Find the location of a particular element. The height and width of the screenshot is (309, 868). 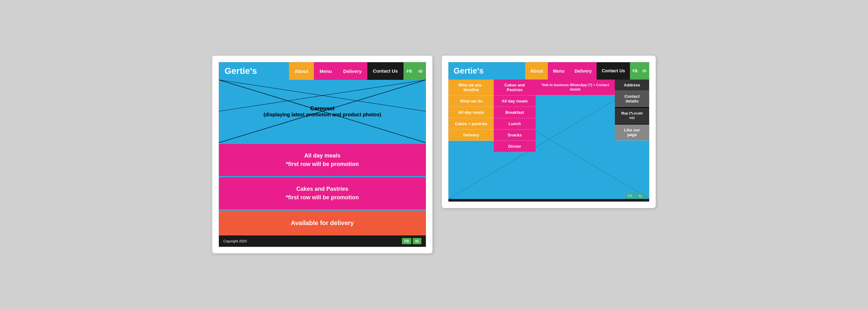

left-nav-menu: Menu is located at coordinates (326, 71).